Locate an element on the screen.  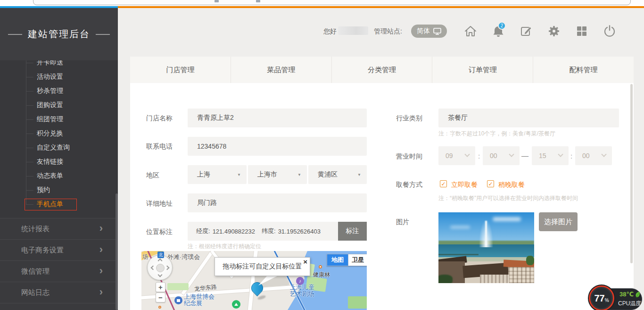
store-name-value: 青青原上草2 is located at coordinates (215, 118).